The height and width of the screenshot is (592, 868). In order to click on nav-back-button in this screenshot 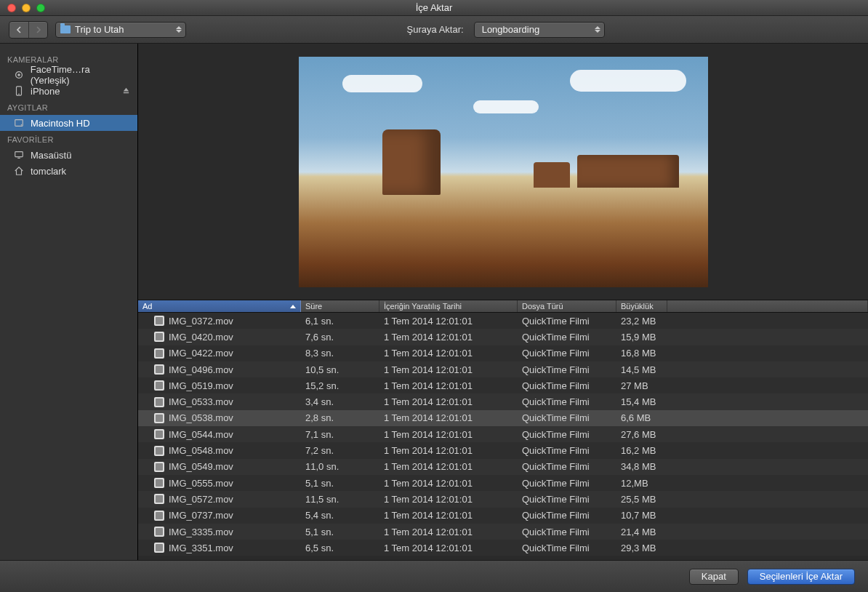, I will do `click(19, 30)`.